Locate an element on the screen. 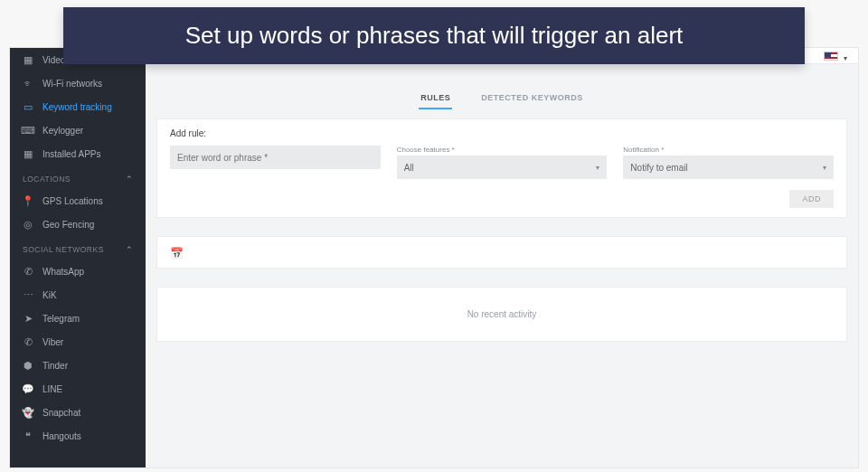  sidebar-item-whatsapp: ✆ WhatsApp is located at coordinates (78, 271).